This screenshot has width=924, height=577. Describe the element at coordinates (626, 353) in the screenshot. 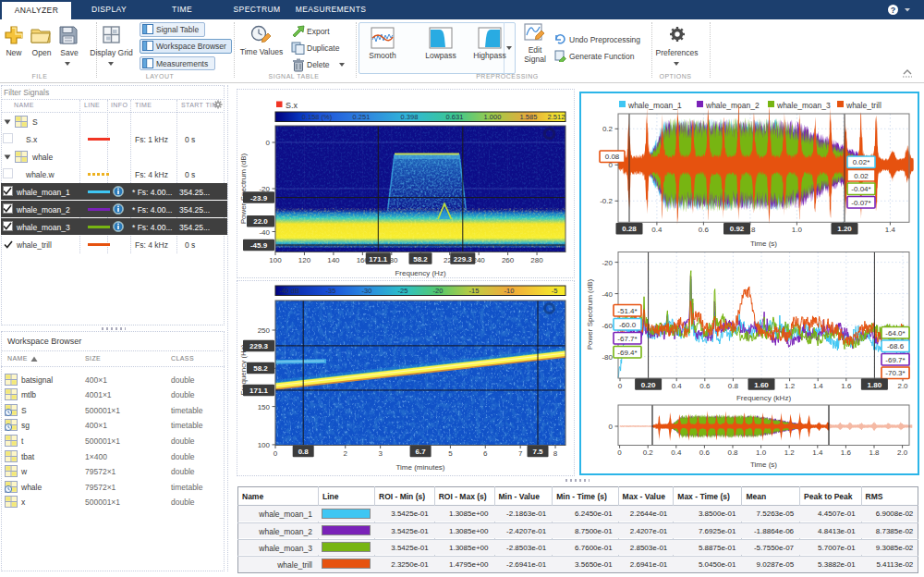

I see `svg-text: -69.4*` at that location.